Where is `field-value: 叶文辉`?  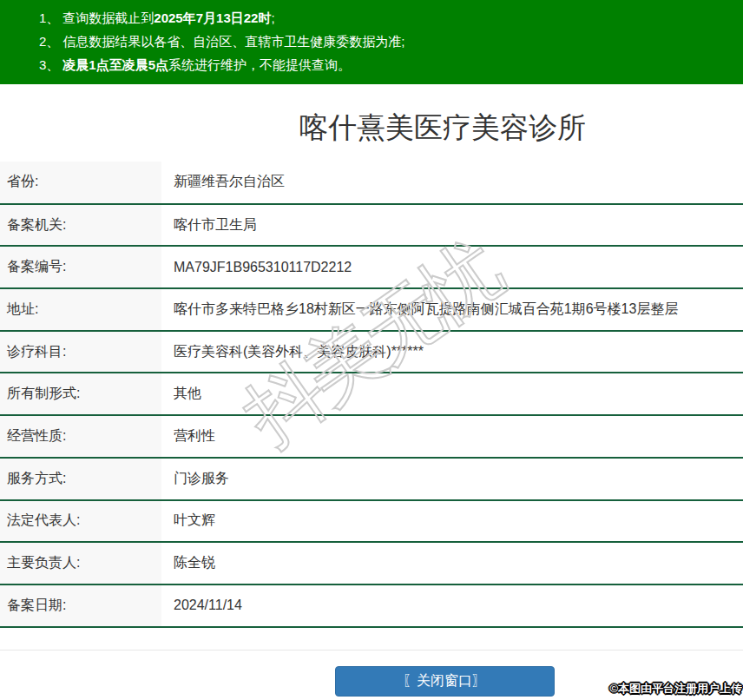 field-value: 叶文辉 is located at coordinates (452, 521).